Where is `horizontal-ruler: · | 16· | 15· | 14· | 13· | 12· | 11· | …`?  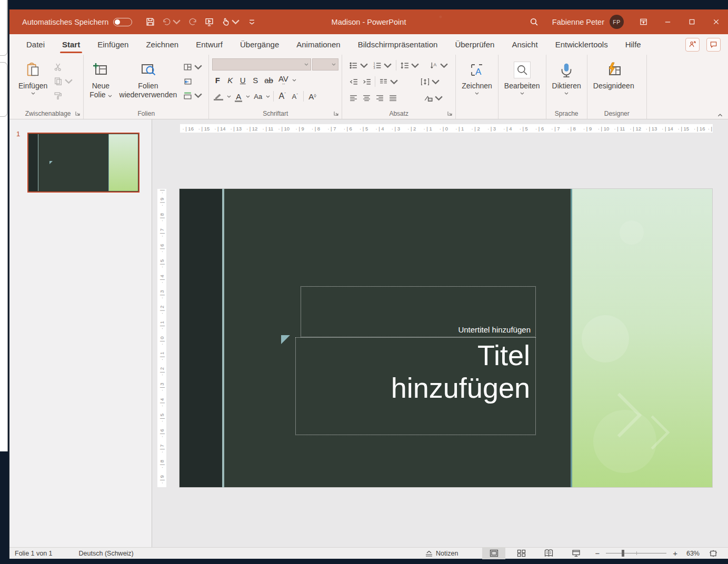
horizontal-ruler: · | 16· | 15· | 14· | 13· | 12· | 11· | … is located at coordinates (446, 128).